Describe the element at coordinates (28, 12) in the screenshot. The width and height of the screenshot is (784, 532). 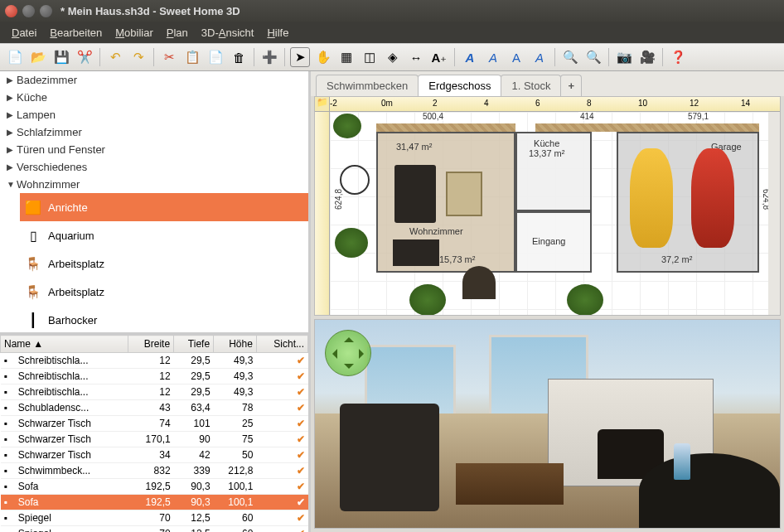
I see `window-minimize-button` at that location.